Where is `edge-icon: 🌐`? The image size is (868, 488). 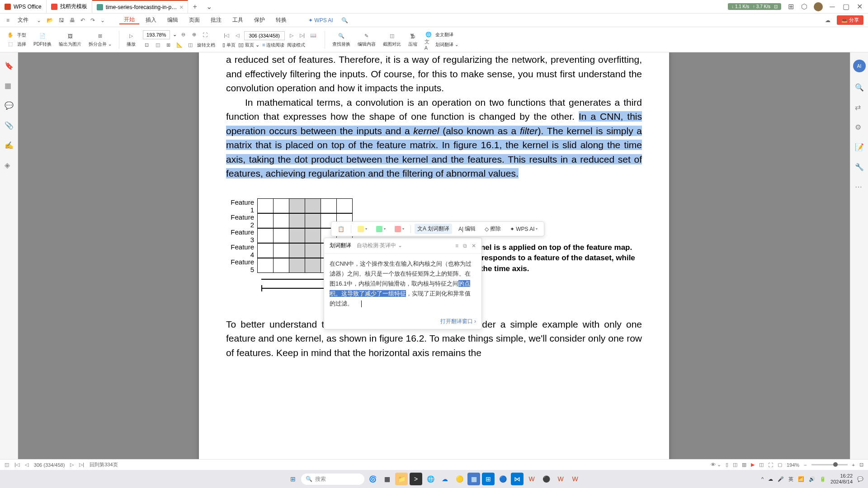 edge-icon: 🌐 is located at coordinates (430, 479).